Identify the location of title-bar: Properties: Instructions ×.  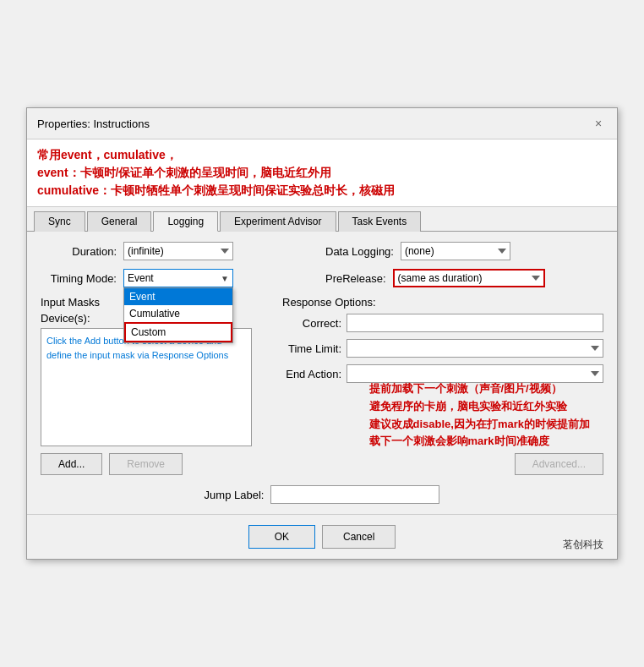
(322, 123).